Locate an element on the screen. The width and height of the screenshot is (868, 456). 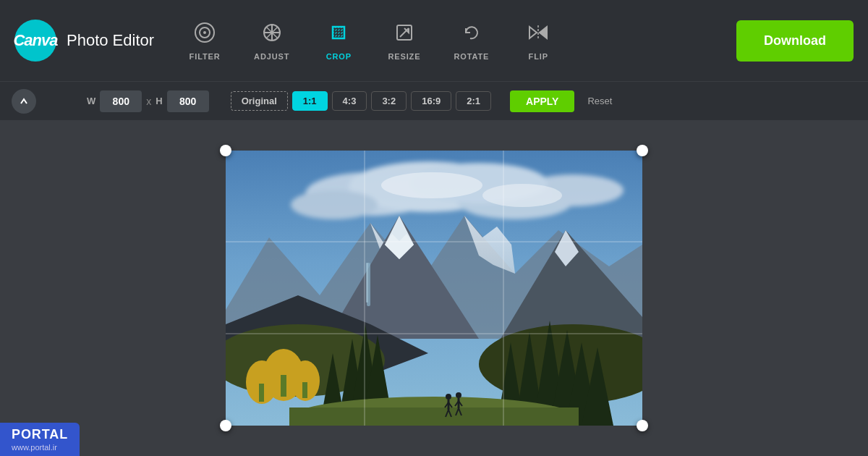
flip-icon is located at coordinates (538, 35).